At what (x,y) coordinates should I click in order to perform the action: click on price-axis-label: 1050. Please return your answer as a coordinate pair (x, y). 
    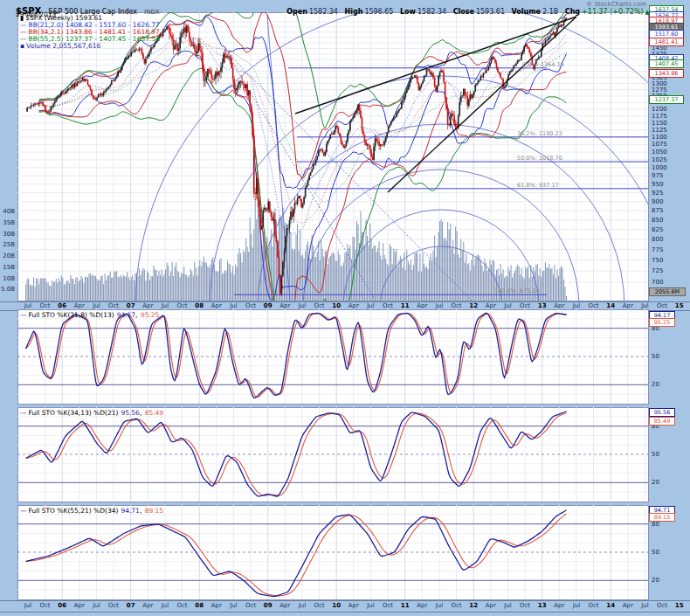
    Looking at the image, I should click on (659, 152).